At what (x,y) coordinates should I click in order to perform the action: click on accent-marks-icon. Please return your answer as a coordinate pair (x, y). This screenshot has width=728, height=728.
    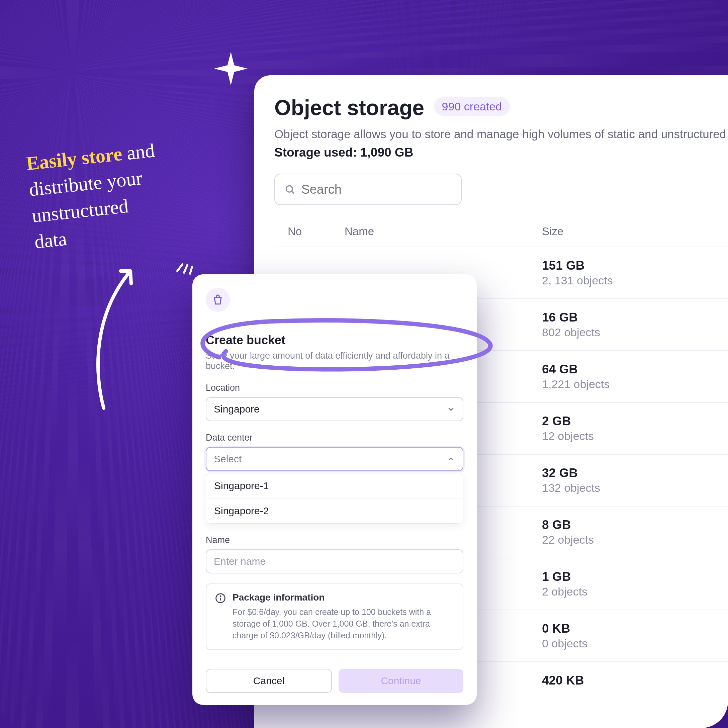
    Looking at the image, I should click on (184, 268).